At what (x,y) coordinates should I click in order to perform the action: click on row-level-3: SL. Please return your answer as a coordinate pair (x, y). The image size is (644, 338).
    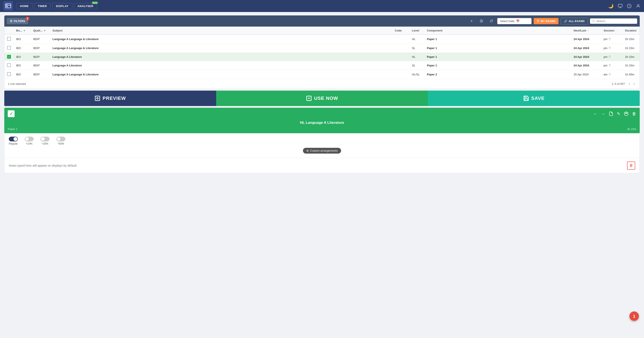
    Looking at the image, I should click on (417, 66).